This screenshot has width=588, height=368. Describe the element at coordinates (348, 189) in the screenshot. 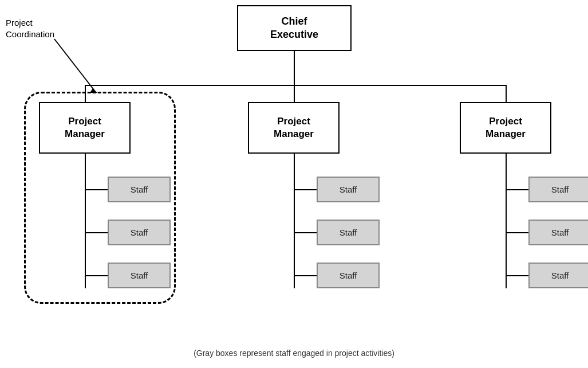

I see `staff-center-1-label: Staff` at that location.